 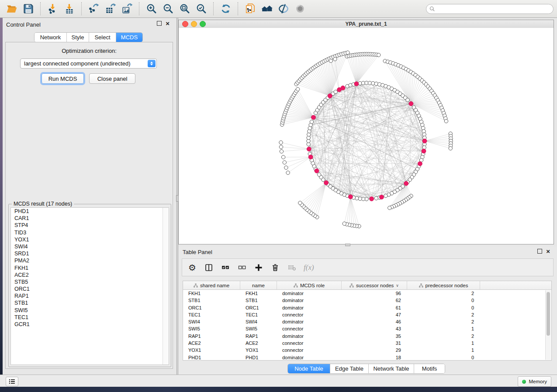 I want to click on cell-shared-name: STB1, so click(x=211, y=300).